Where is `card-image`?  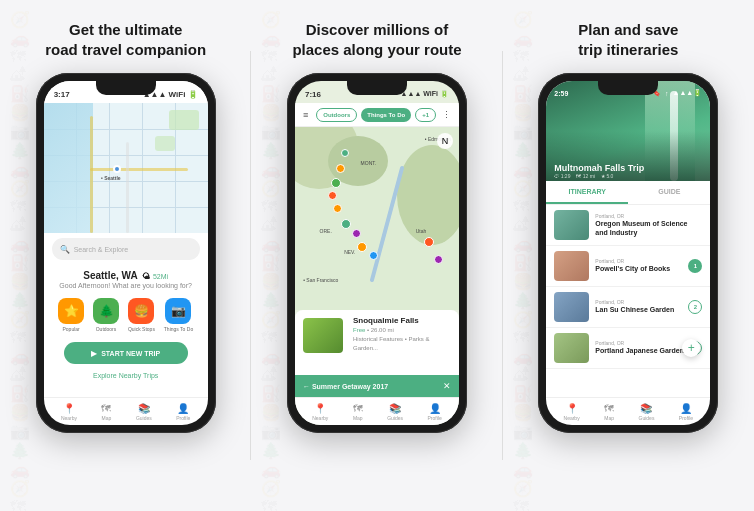 card-image is located at coordinates (323, 336).